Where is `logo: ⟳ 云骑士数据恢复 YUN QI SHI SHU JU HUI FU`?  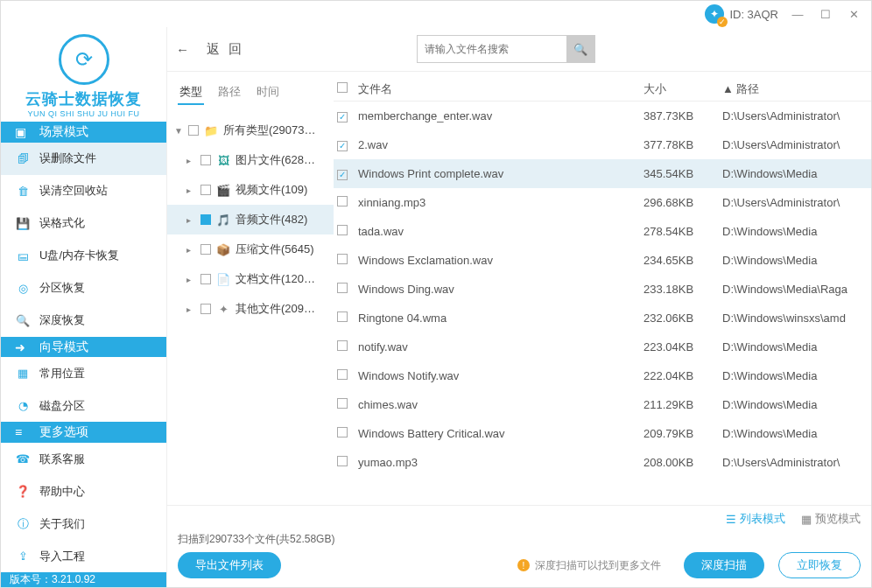 logo: ⟳ 云骑士数据恢复 YUN QI SHI SHU JU HUI FU is located at coordinates (84, 74).